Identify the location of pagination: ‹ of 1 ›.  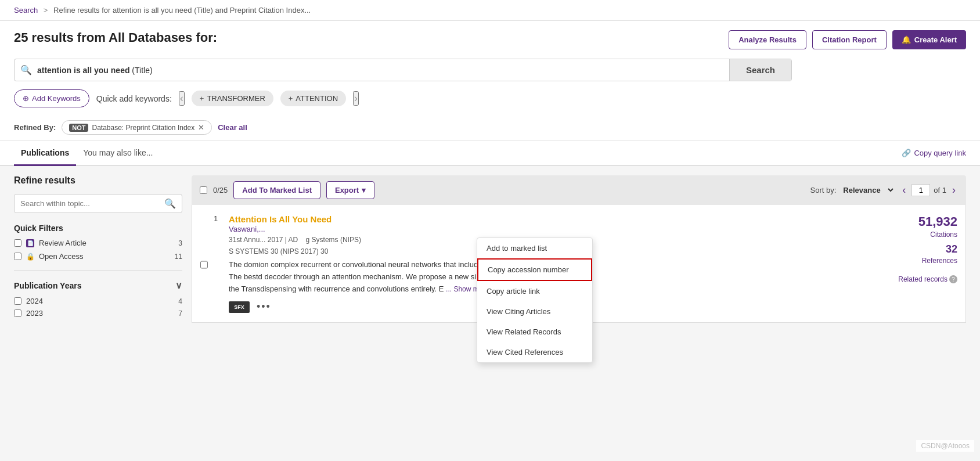
(929, 190).